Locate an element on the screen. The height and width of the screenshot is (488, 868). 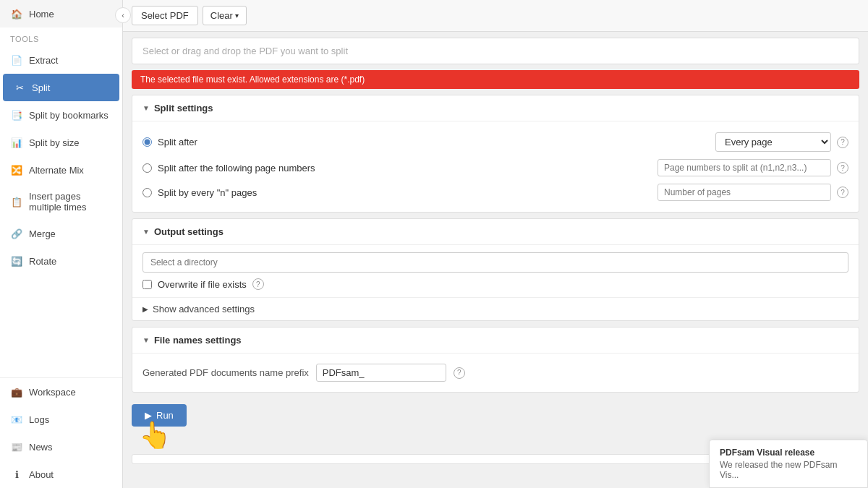
file-names-settings-panel: ▼ File names settings Generated PDF docu… is located at coordinates (495, 360).